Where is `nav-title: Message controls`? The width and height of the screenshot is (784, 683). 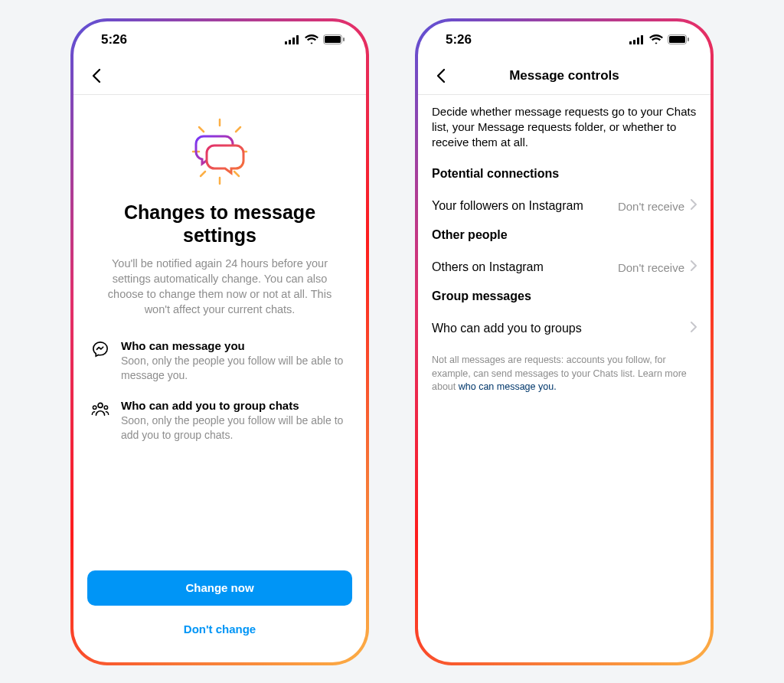 nav-title: Message controls is located at coordinates (564, 76).